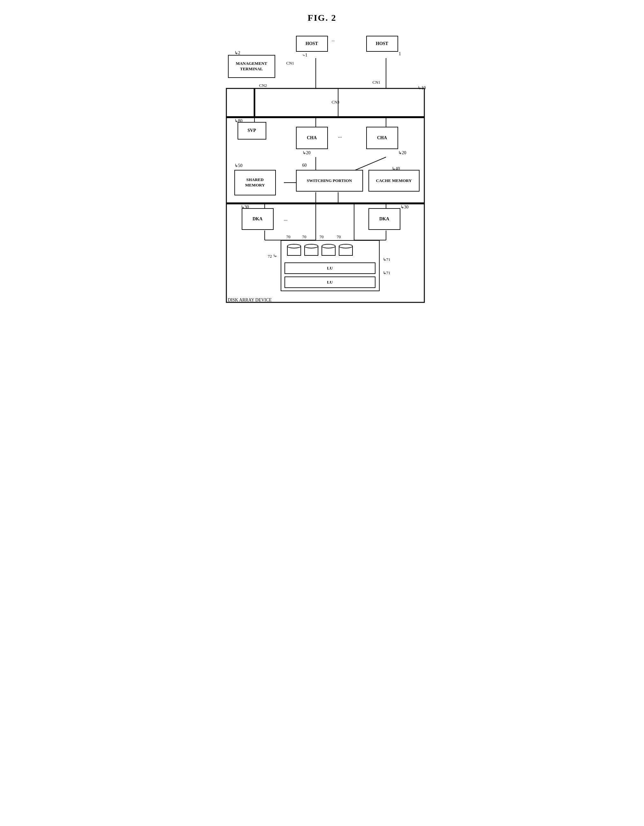 The image size is (644, 826). Describe the element at coordinates (330, 266) in the screenshot. I see `disk-array-container: LU LU` at that location.